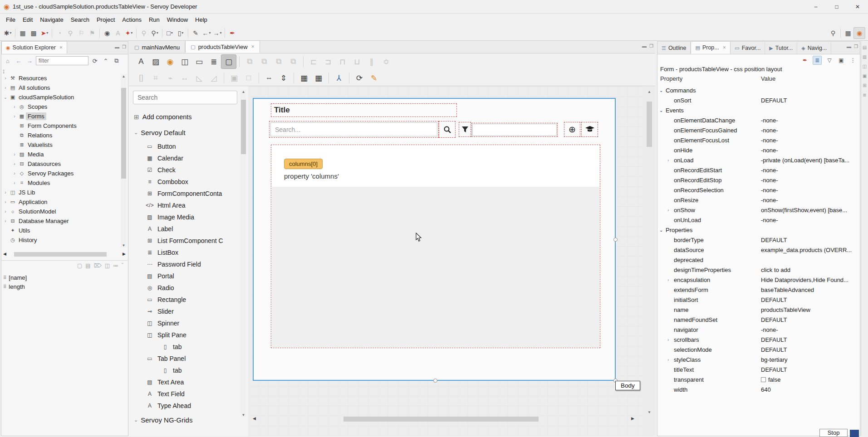 The image size is (868, 437). What do you see at coordinates (633, 418) in the screenshot?
I see `scroll-right-icon: ▶` at bounding box center [633, 418].